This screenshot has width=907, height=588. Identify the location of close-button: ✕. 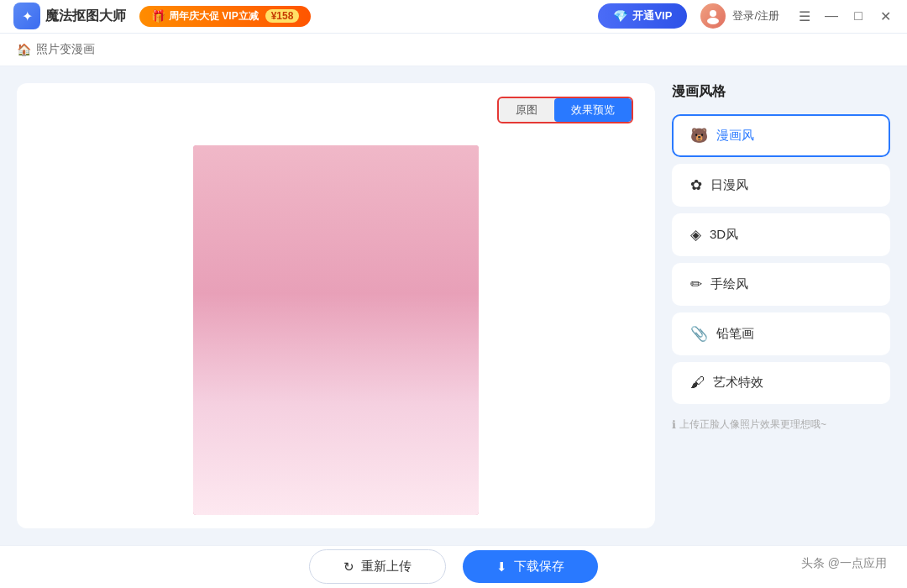
(885, 16).